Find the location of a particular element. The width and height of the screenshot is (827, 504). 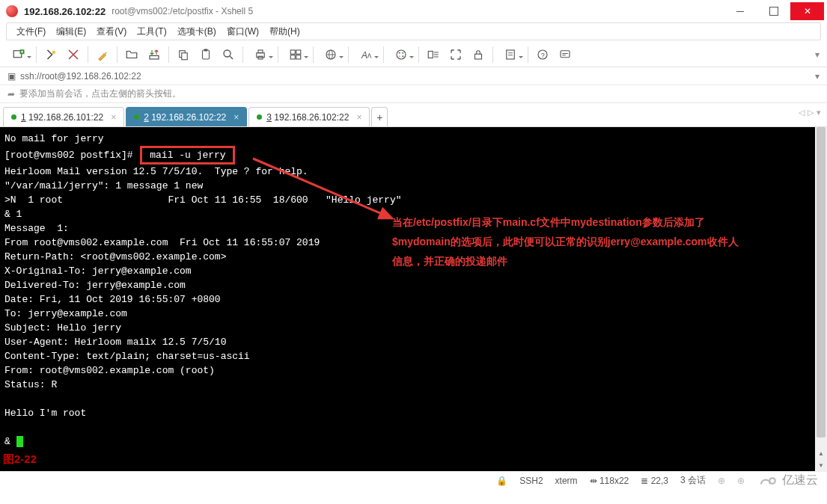

terminal-line: Content-Type: text/plain; charset=us-asc… is located at coordinates (413, 356).